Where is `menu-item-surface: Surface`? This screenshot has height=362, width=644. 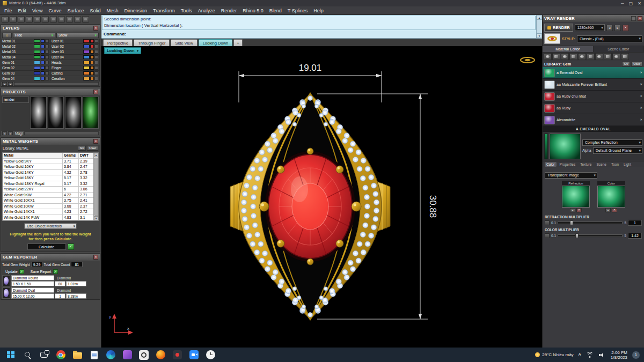 menu-item-surface: Surface is located at coordinates (75, 11).